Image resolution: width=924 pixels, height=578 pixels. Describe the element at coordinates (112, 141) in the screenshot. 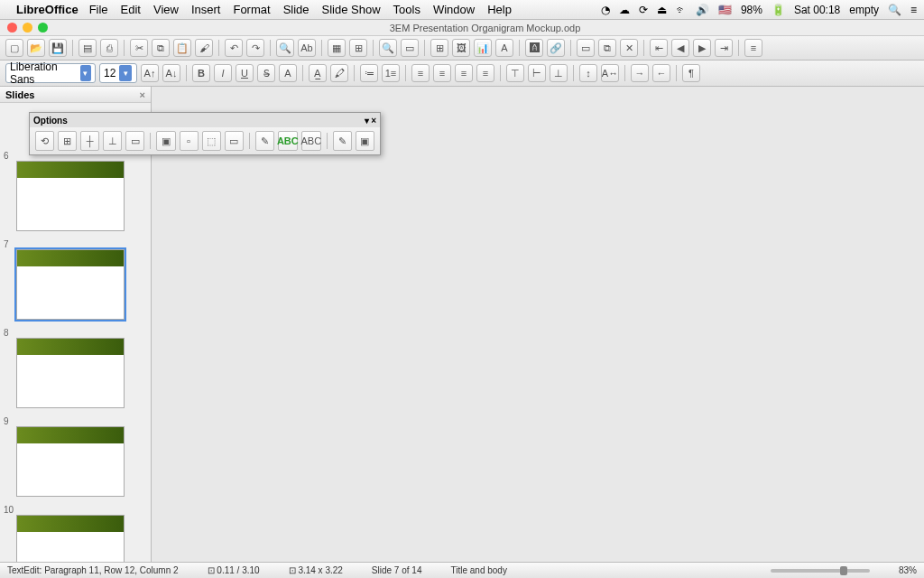

I see `snap-lines-button: ⊥` at that location.